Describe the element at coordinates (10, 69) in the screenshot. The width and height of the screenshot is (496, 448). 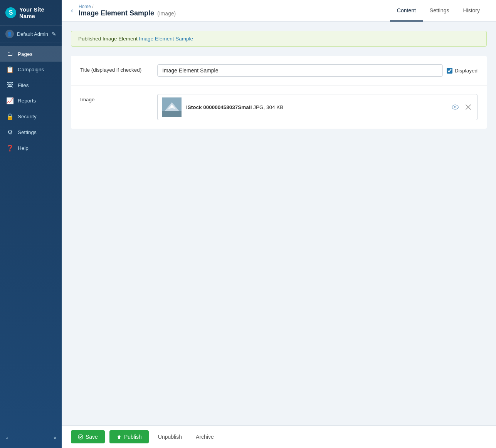
I see `campaigns-icon: 📋` at that location.